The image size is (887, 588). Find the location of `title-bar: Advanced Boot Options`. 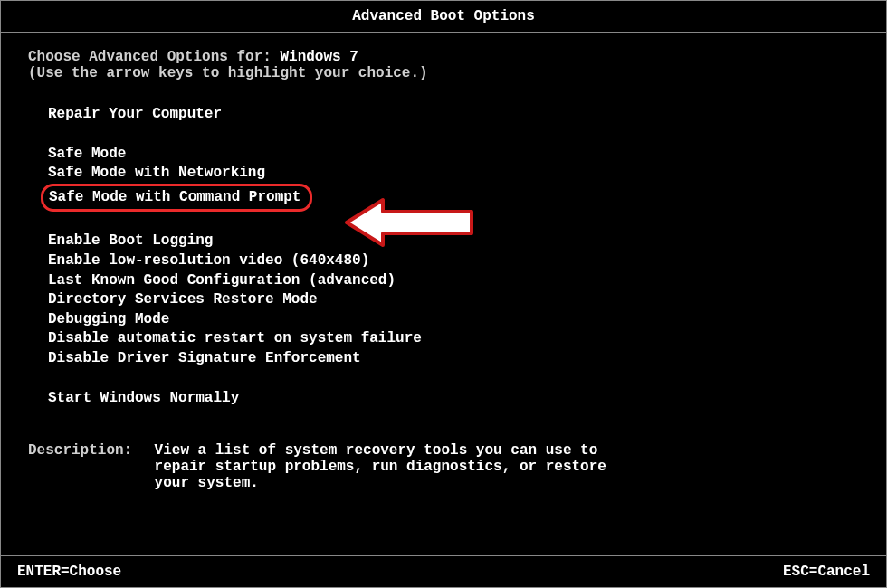

title-bar: Advanced Boot Options is located at coordinates (444, 16).